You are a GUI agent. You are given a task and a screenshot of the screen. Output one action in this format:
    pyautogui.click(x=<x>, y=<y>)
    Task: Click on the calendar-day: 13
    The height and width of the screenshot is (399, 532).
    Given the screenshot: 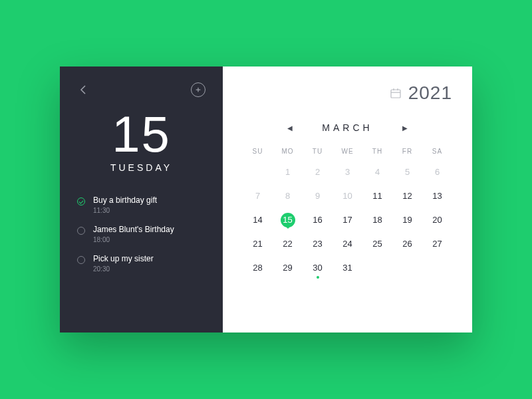 What is the action you would take?
    pyautogui.click(x=438, y=196)
    